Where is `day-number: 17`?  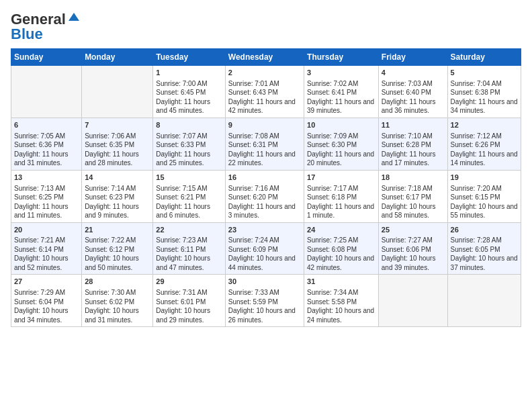 day-number: 17 is located at coordinates (341, 177).